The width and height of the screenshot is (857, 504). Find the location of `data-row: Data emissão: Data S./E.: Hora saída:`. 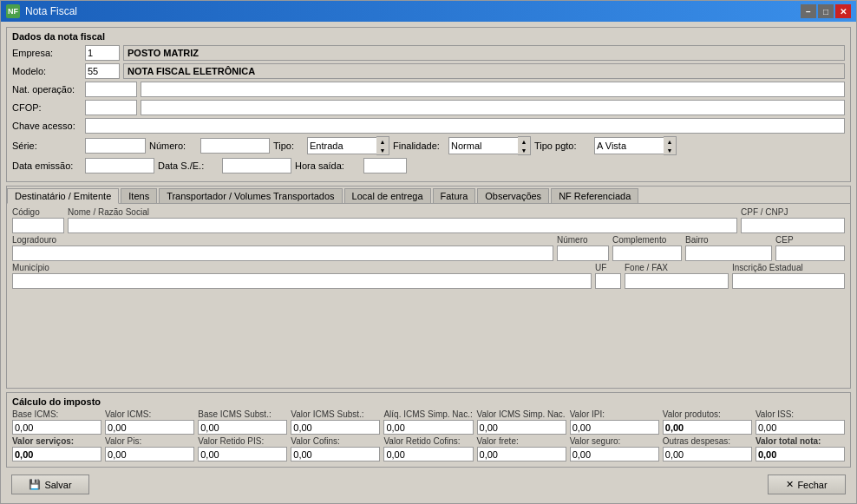

data-row: Data emissão: Data S./E.: Hora saída: is located at coordinates (428, 166).